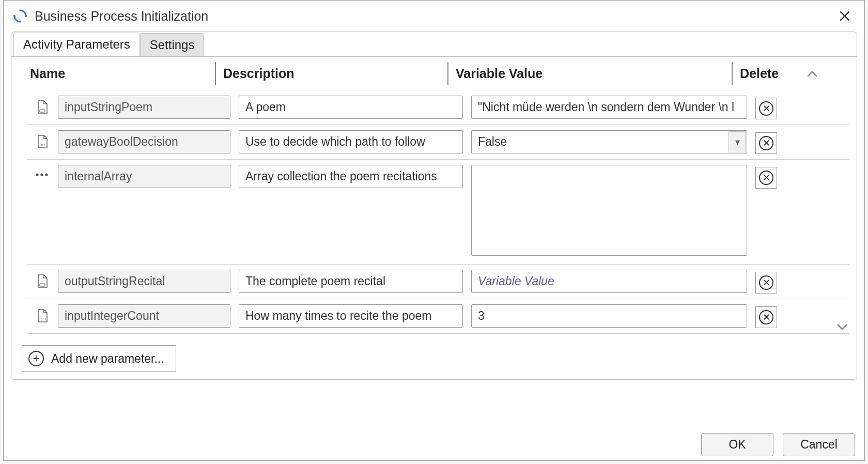 The image size is (868, 464). What do you see at coordinates (20, 16) in the screenshot?
I see `app-icon` at bounding box center [20, 16].